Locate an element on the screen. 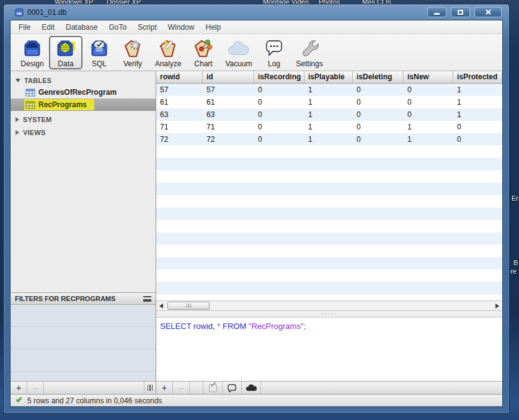  menu-window: Window is located at coordinates (181, 27).